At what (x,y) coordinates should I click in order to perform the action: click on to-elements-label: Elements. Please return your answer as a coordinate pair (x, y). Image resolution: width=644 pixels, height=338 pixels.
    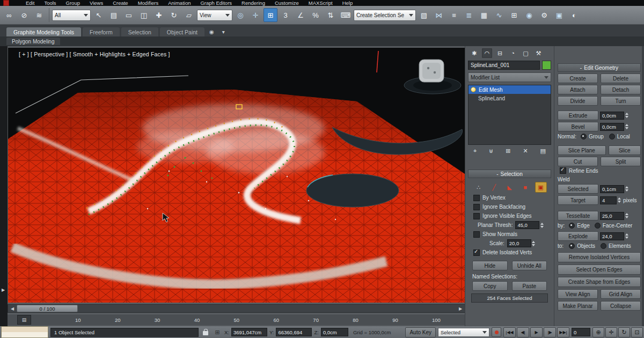
    Looking at the image, I should click on (620, 246).